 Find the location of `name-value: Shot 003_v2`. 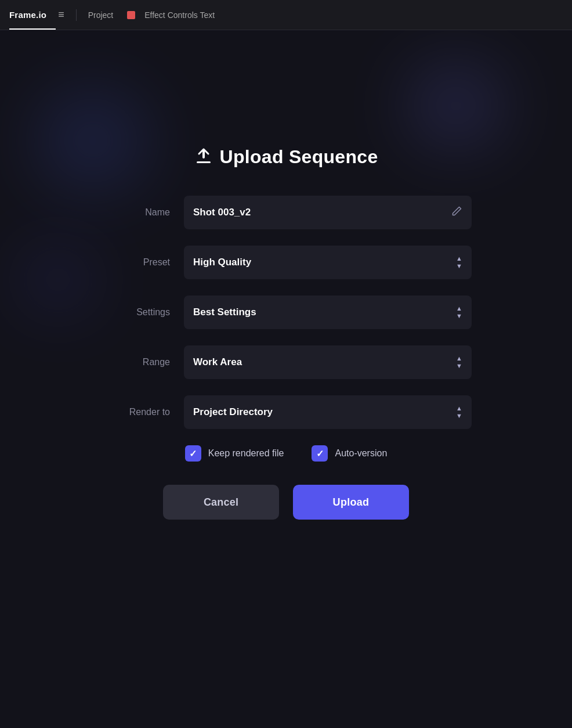

name-value: Shot 003_v2 is located at coordinates (222, 212).